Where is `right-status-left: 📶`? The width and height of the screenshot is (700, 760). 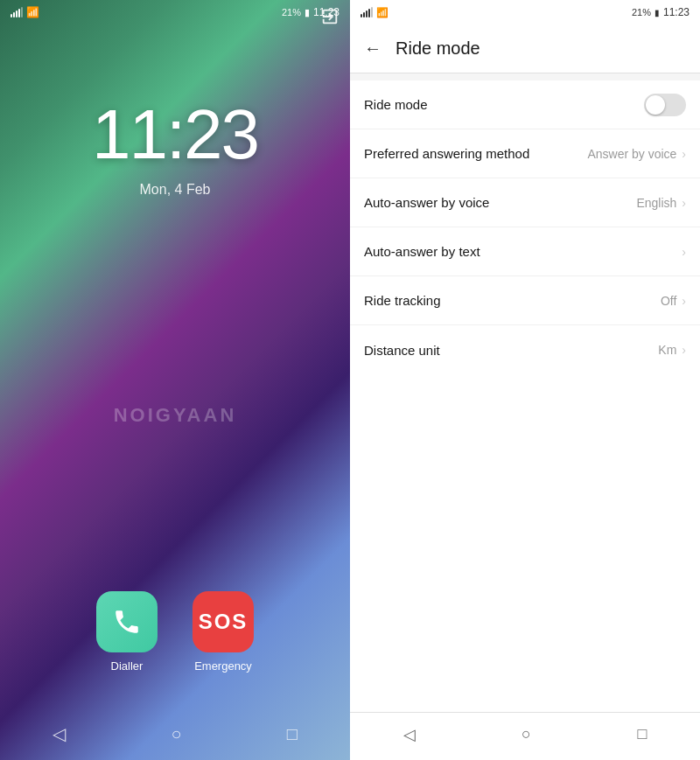
right-status-left: 📶 is located at coordinates (374, 12).